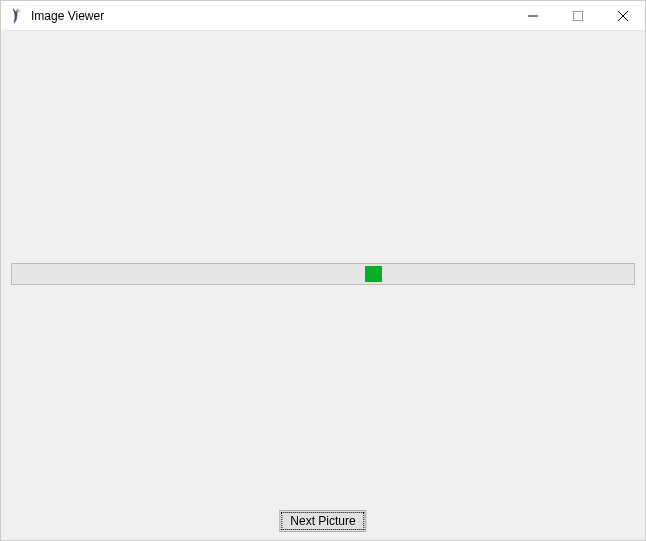 The image size is (646, 541). I want to click on minimize-button, so click(532, 16).